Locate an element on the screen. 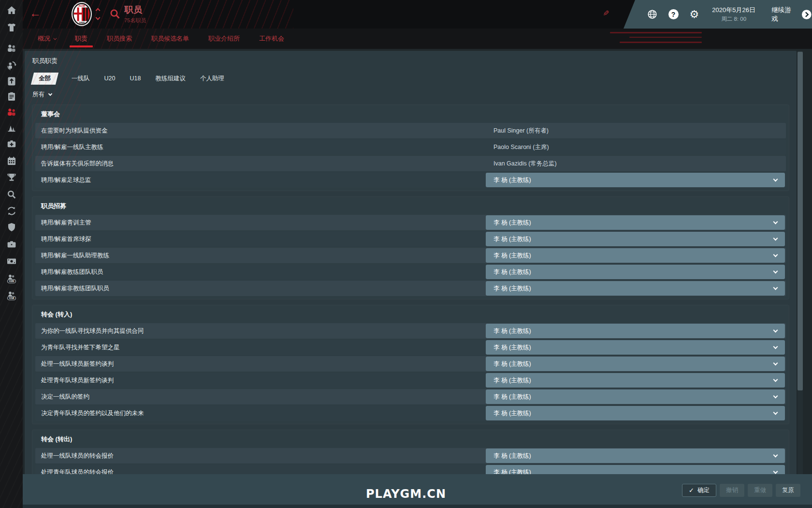 This screenshot has width=812, height=508. u20-icon: U20 is located at coordinates (12, 279).